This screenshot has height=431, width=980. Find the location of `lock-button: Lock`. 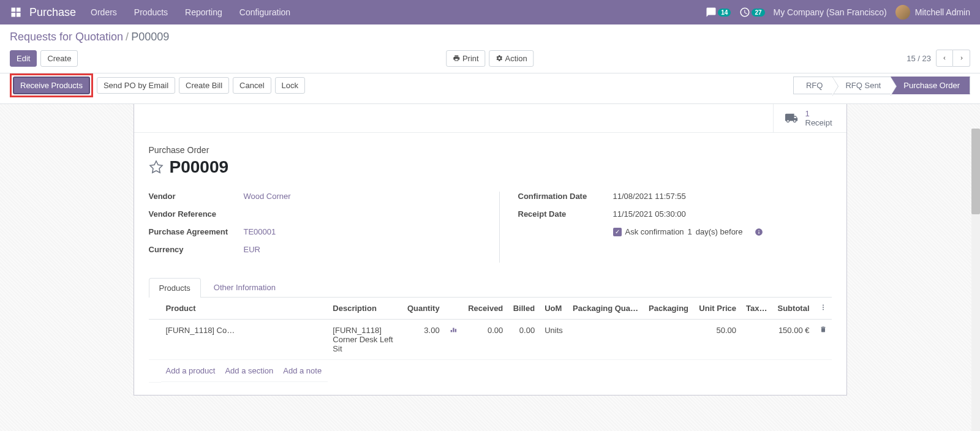

lock-button: Lock is located at coordinates (290, 86).